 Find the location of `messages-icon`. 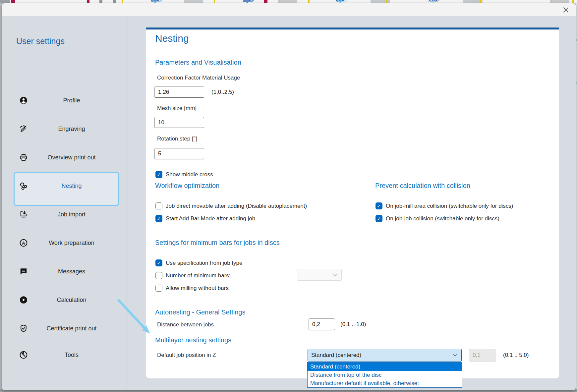

messages-icon is located at coordinates (24, 271).